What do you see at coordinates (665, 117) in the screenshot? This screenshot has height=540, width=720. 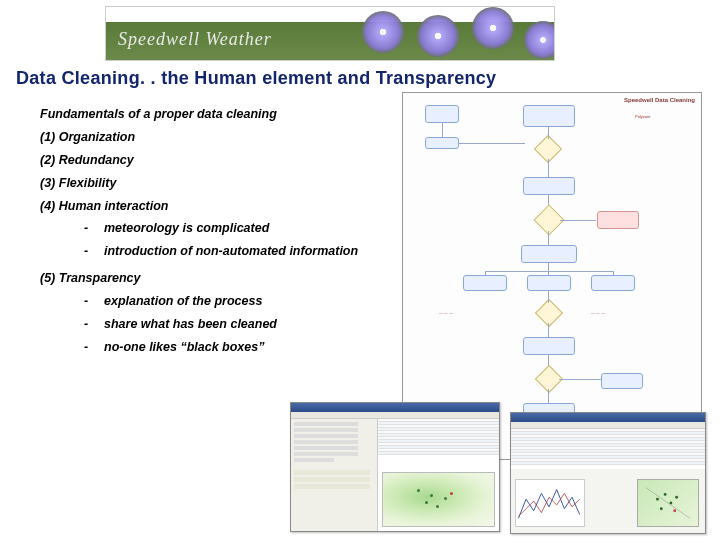 I see `flowchart-note: Polyvore` at bounding box center [665, 117].